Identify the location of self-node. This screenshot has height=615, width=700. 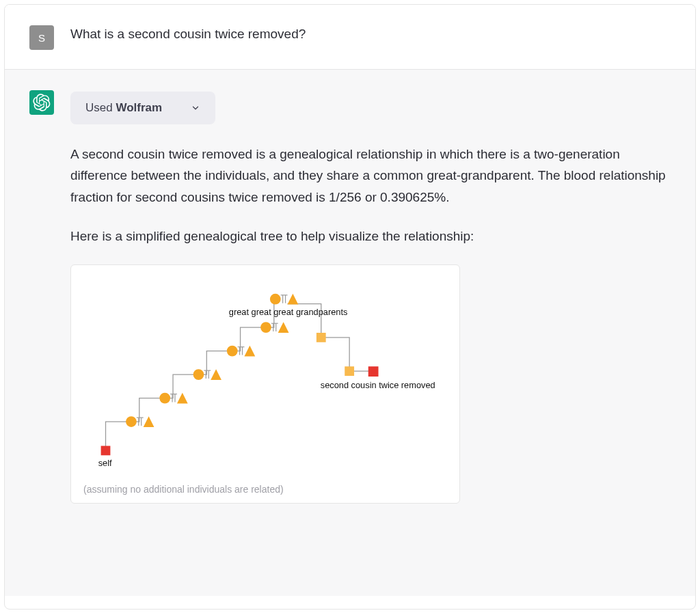
(106, 451).